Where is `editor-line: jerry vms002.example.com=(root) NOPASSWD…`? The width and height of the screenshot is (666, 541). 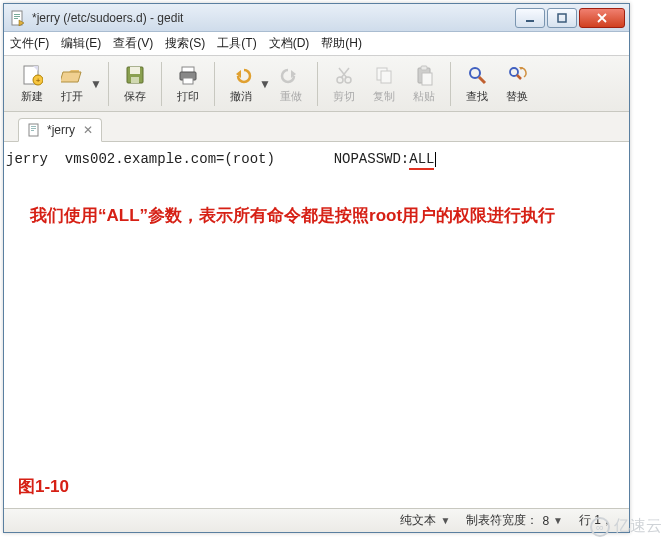 editor-line: jerry vms002.example.com=(root) NOPASSWD… is located at coordinates (316, 159).